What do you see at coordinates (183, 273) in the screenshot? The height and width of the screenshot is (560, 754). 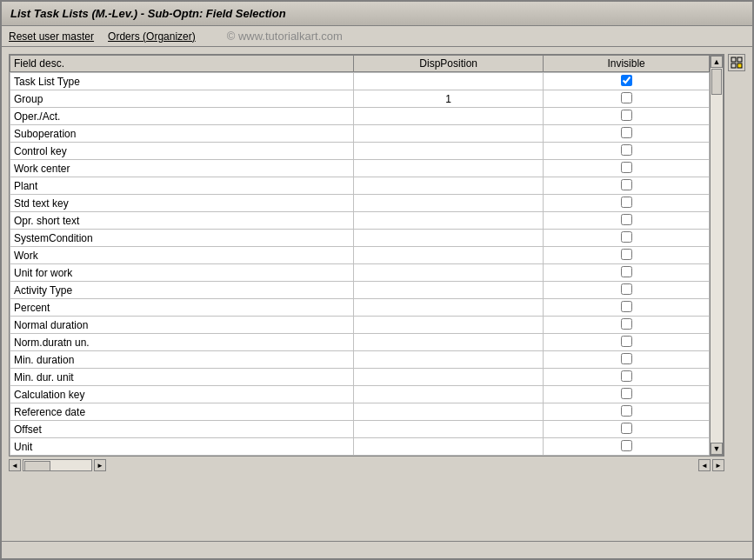 I see `field-name-cell: Unit for work` at bounding box center [183, 273].